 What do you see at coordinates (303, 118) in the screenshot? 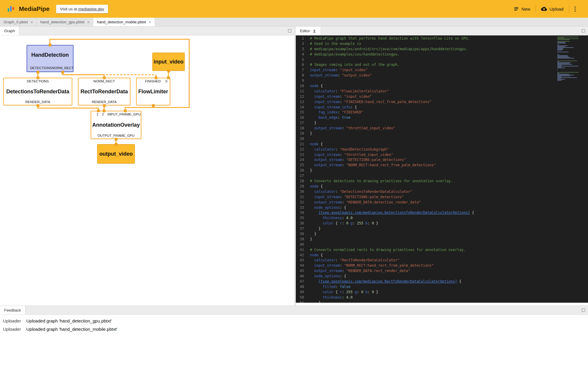
I see `line-number: 16` at bounding box center [303, 118].